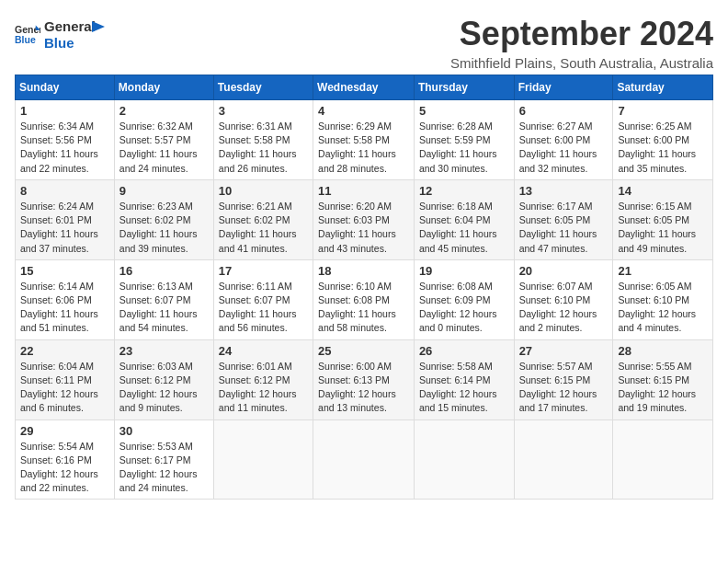  Describe the element at coordinates (164, 351) in the screenshot. I see `day-number: 23` at that location.